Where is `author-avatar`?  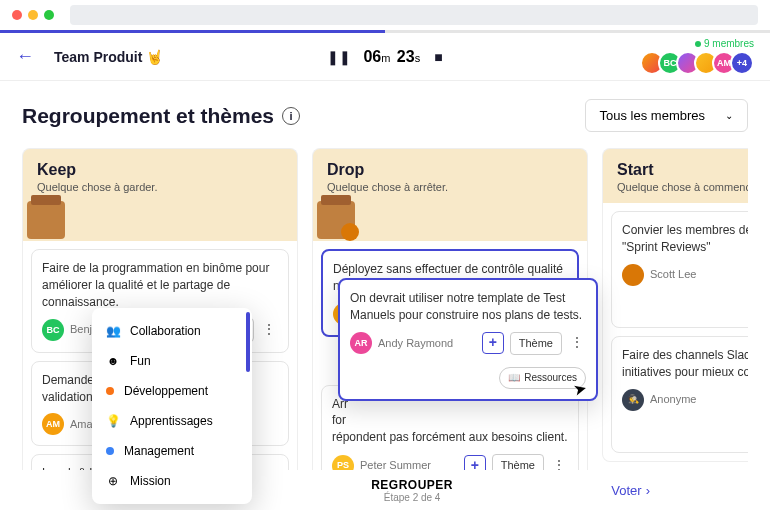 author-avatar is located at coordinates (633, 275).